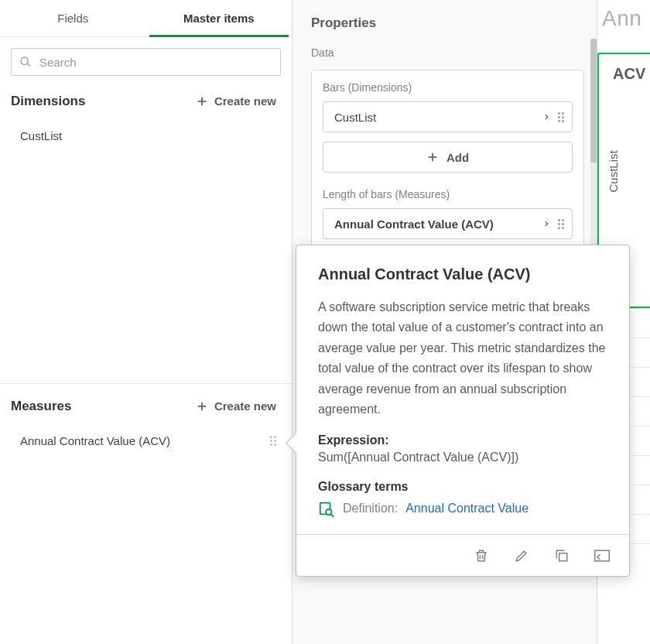 The image size is (650, 644). Describe the element at coordinates (463, 440) in the screenshot. I see `expression-label: Expression:` at that location.